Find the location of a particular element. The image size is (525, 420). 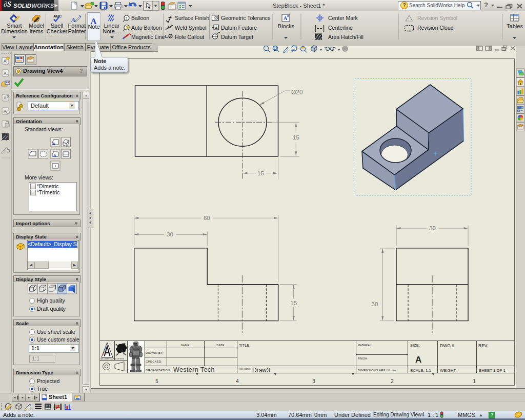

svg-text: DRAWN BY: is located at coordinates (155, 353).